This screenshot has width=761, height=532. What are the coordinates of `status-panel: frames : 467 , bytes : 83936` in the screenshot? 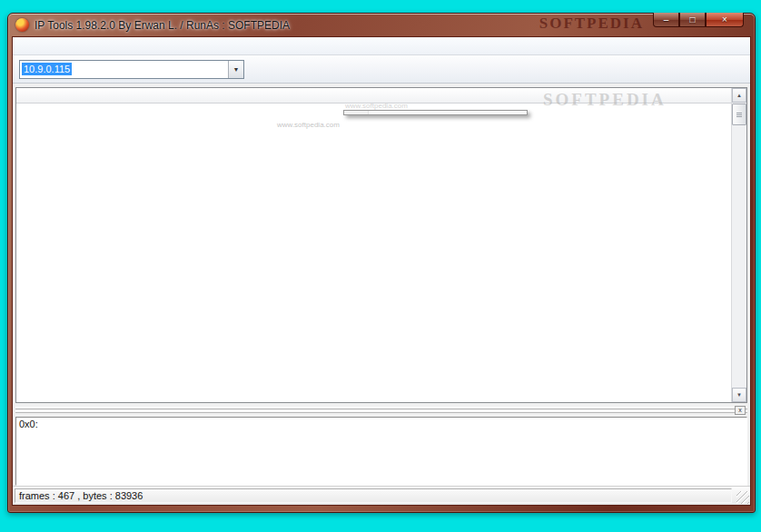 It's located at (373, 496).